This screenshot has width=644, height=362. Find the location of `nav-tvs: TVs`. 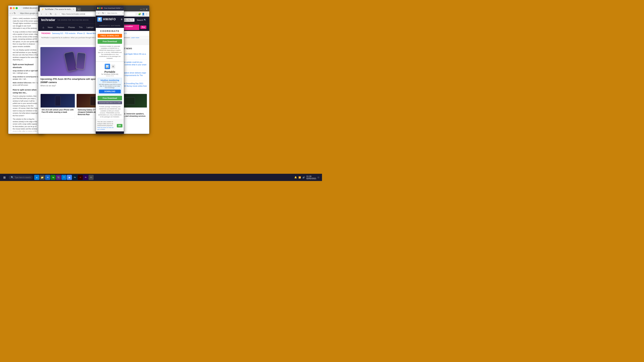

nav-tvs: TVs is located at coordinates (81, 27).